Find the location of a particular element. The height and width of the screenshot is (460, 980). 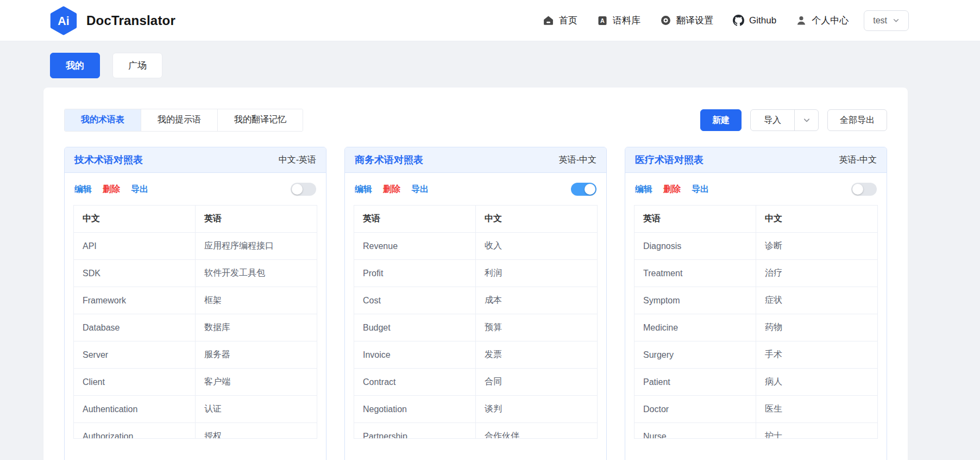

nav-item-home: 首页 is located at coordinates (560, 21).